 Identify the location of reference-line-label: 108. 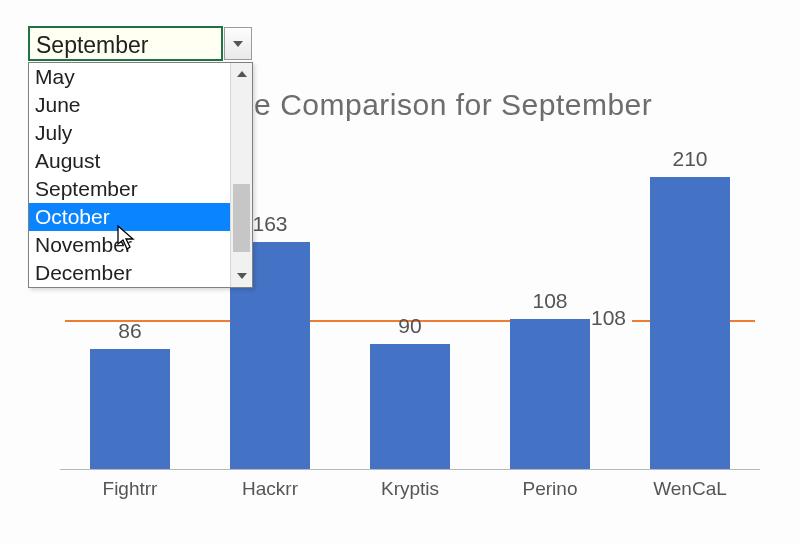
(608, 318).